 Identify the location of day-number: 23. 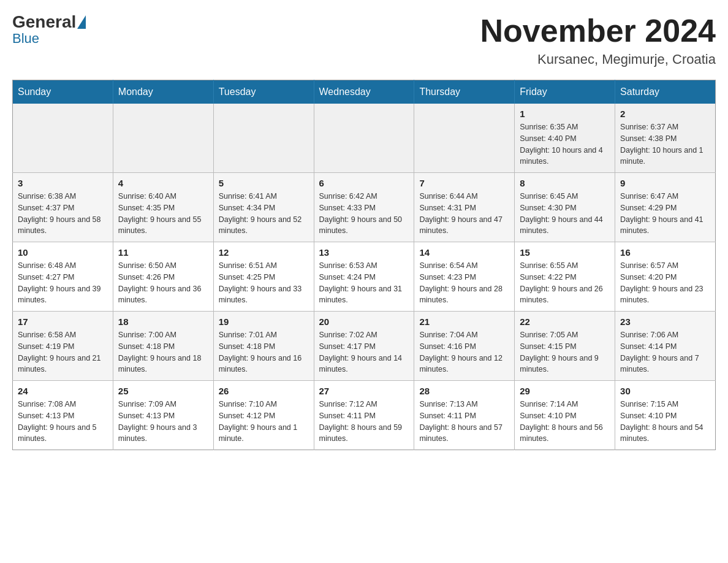
(665, 321).